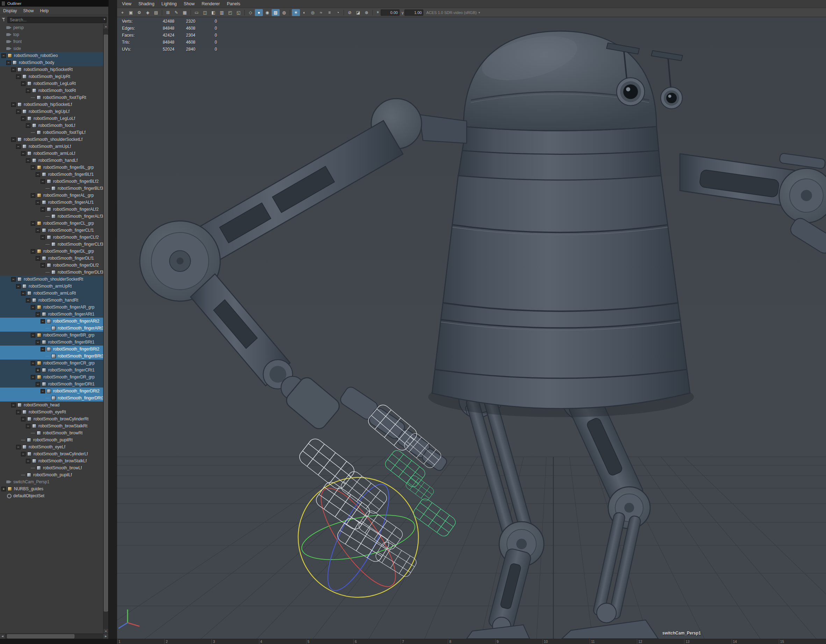 The image size is (826, 644). What do you see at coordinates (147, 4) in the screenshot?
I see `viewport-menu-shading: Shading` at bounding box center [147, 4].